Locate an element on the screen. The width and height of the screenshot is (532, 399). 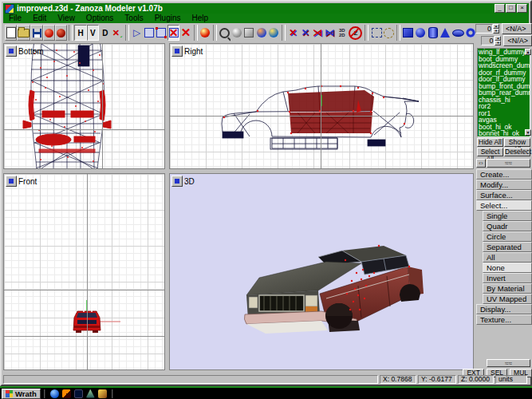
disable-z-button: Z is located at coordinates (356, 33).